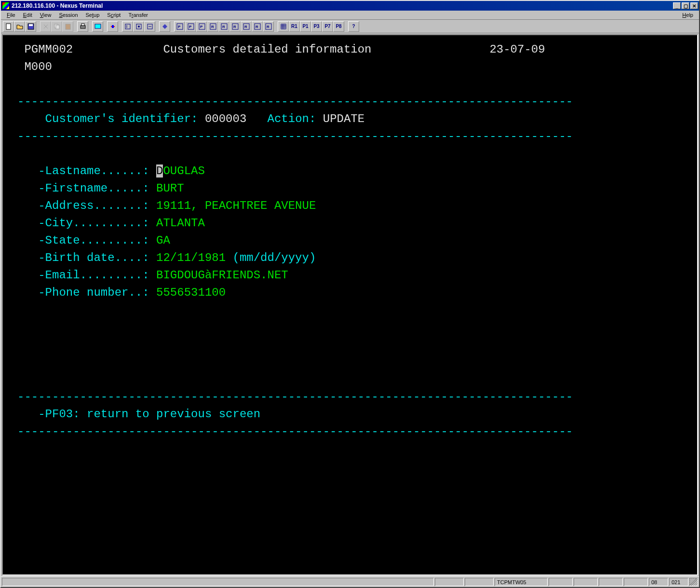  I want to click on tool-c-icon, so click(149, 27).